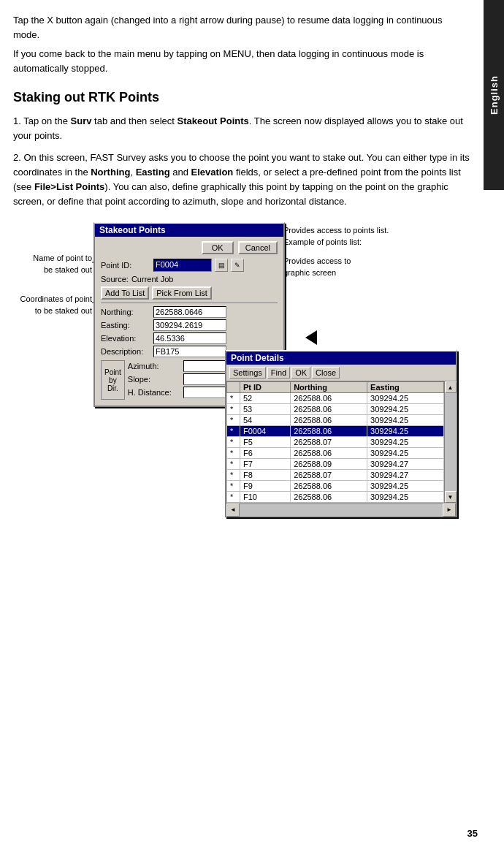 The image size is (504, 852). What do you see at coordinates (207, 366) in the screenshot?
I see `azimuth-input` at bounding box center [207, 366].